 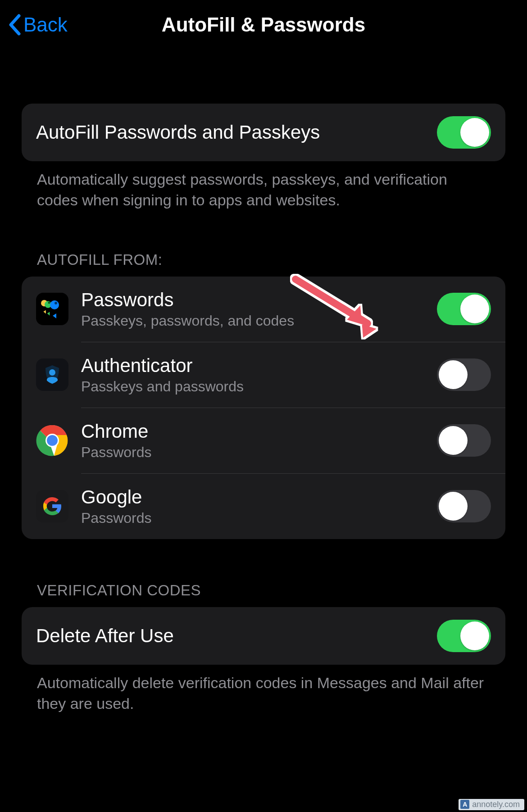 I want to click on delete-after-use-toggle, so click(x=464, y=636).